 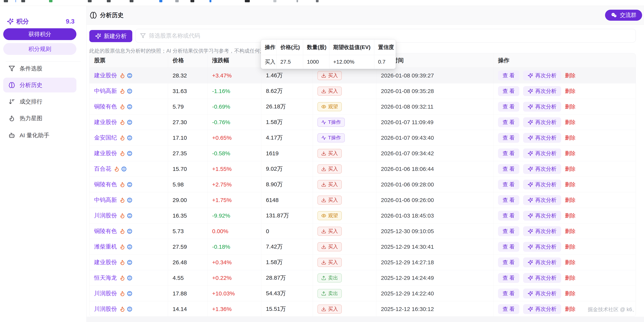 What do you see at coordinates (40, 85) in the screenshot?
I see `sidebar-item-analysis-history: 分析历史` at bounding box center [40, 85].